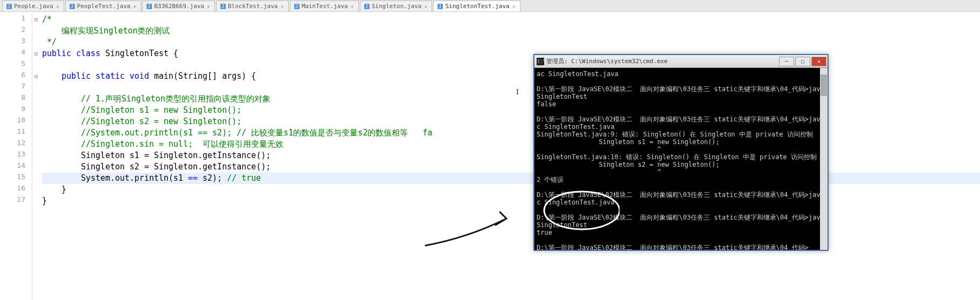 The height and width of the screenshot is (300, 980). Describe the element at coordinates (16, 19) in the screenshot. I see `line-number: 1` at that location.